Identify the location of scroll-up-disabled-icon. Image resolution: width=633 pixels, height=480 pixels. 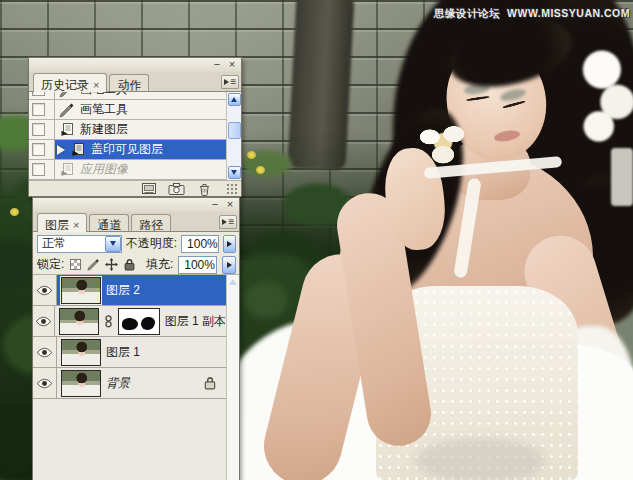
(233, 282).